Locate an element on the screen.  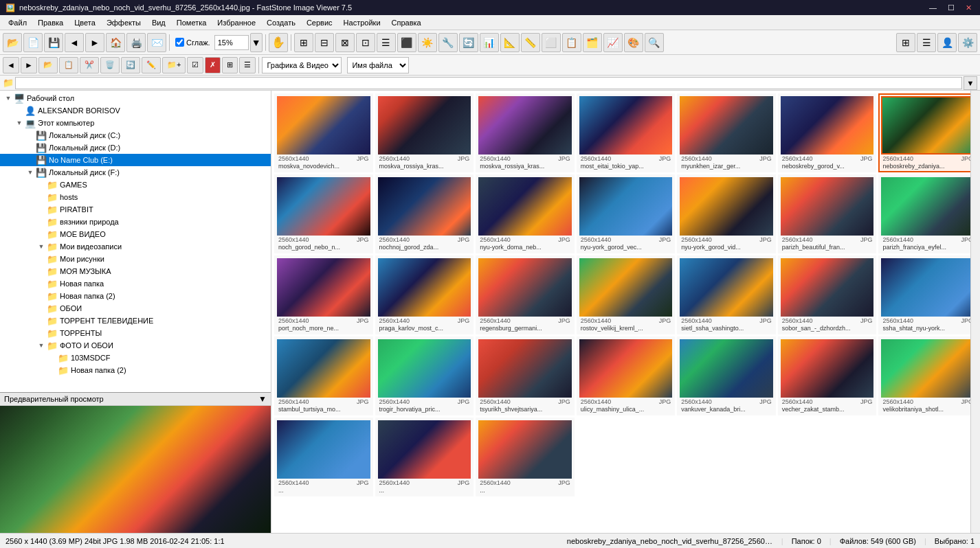
menu-file: Файл is located at coordinates (18, 23).